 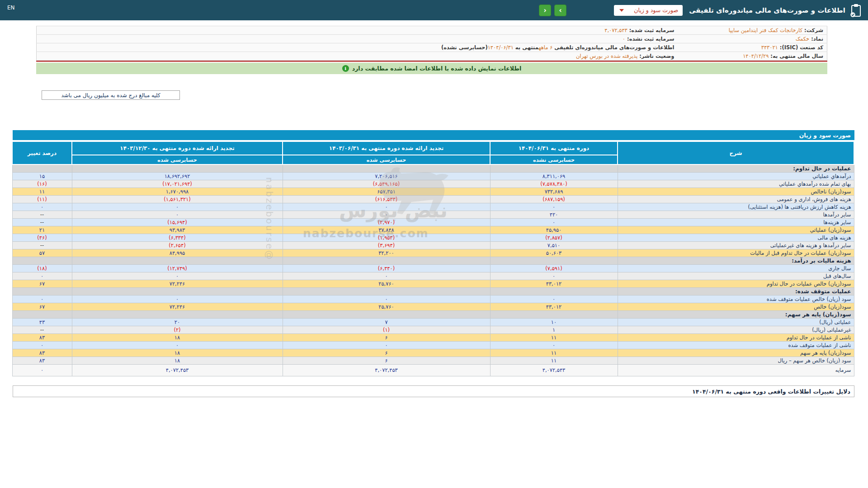 What do you see at coordinates (554, 361) in the screenshot?
I see `cell-value: ۱۱` at bounding box center [554, 361].